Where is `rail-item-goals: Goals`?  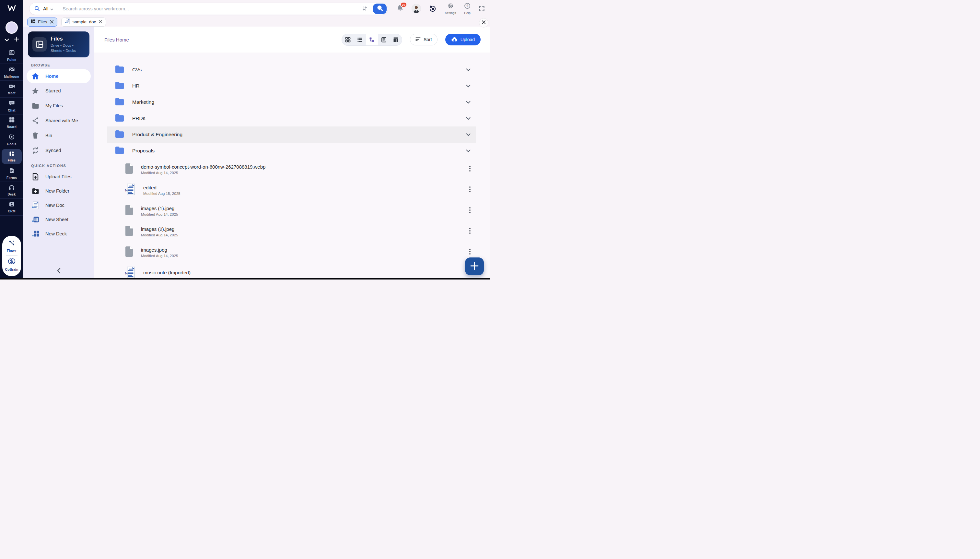 rail-item-goals: Goals is located at coordinates (12, 140).